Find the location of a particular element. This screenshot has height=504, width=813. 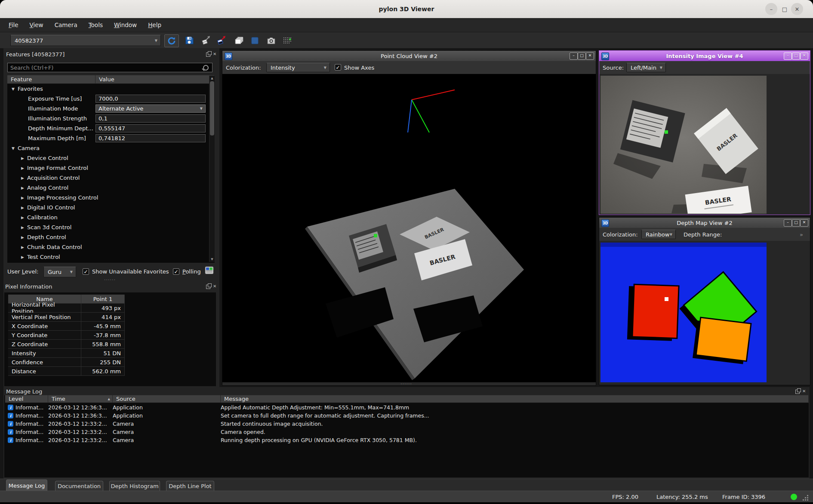

os-titlebar: pylon 3D Viewer – □ ✕ is located at coordinates (406, 9).